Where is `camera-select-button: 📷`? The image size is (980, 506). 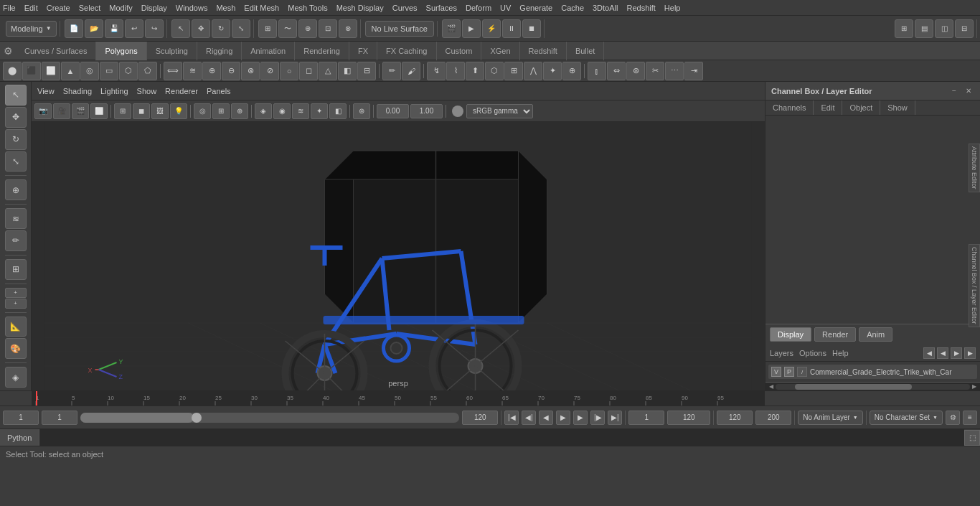
camera-select-button: 📷 is located at coordinates (43, 111).